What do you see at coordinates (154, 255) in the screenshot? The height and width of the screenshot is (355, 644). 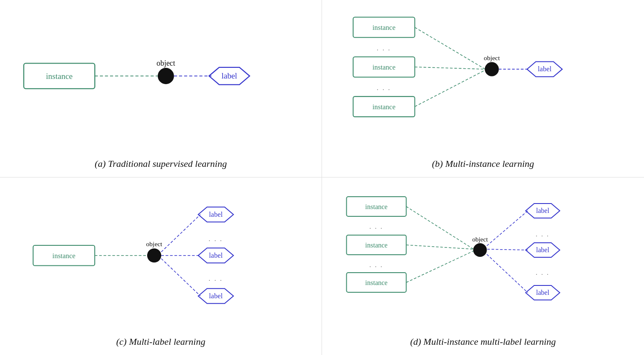 I see `object-dot-c` at bounding box center [154, 255].